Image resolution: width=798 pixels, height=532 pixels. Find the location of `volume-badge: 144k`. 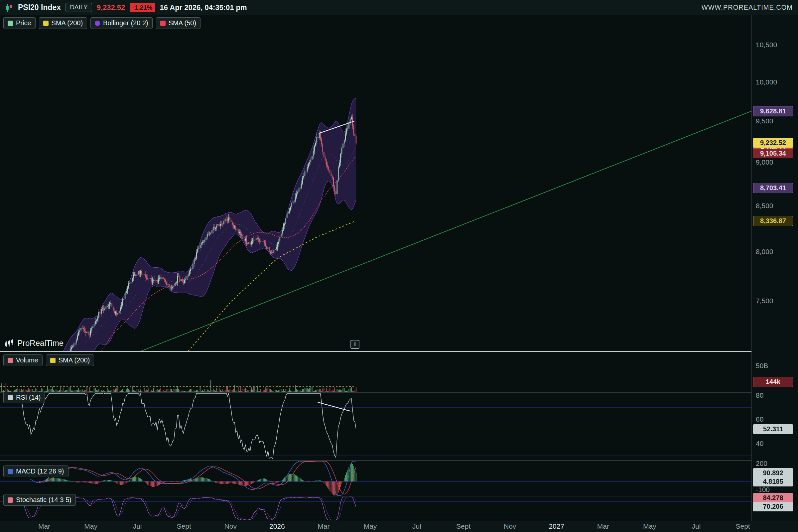

volume-badge: 144k is located at coordinates (773, 382).